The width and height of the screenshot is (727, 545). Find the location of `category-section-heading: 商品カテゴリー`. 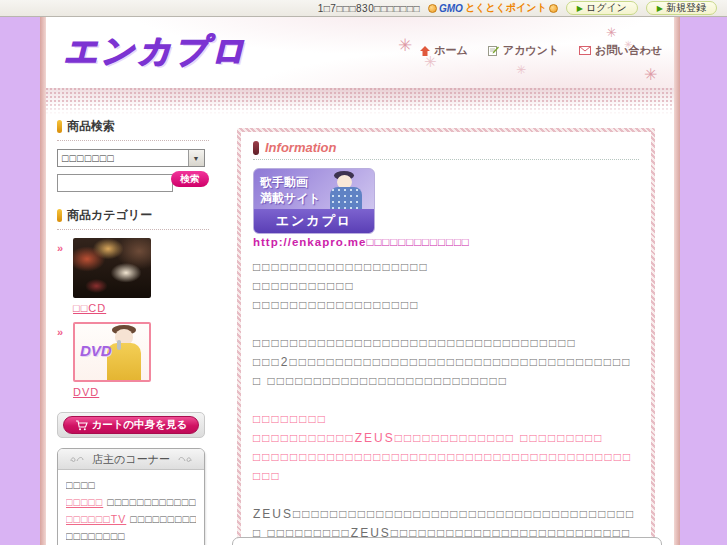

category-section-heading: 商品カテゴリー is located at coordinates (133, 218).